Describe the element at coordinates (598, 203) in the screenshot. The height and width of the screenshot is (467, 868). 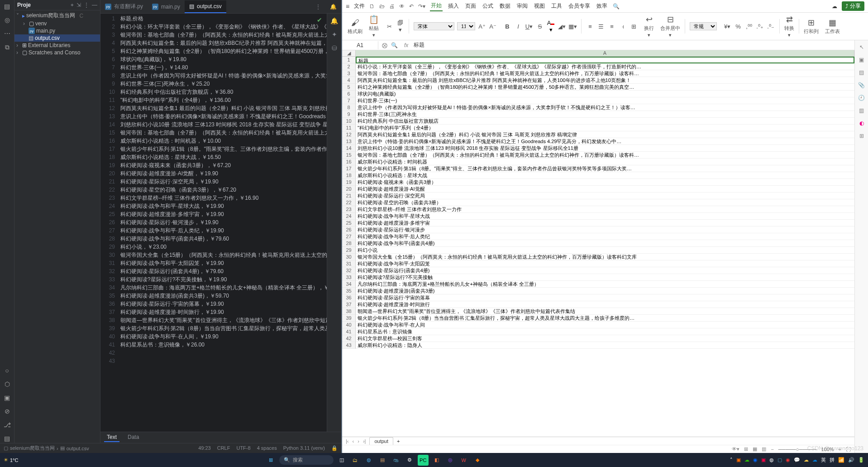
I see `table-row: 22科幻硬阅读·星空的召唤（函套共3册）` at that location.